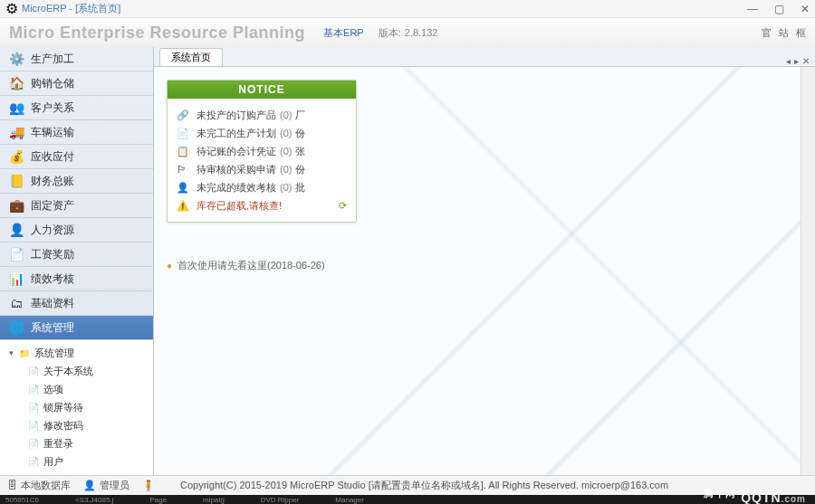 This screenshot has height=504, width=815. Describe the element at coordinates (76, 328) in the screenshot. I see `nav-system: 🌐系统管理` at that location.